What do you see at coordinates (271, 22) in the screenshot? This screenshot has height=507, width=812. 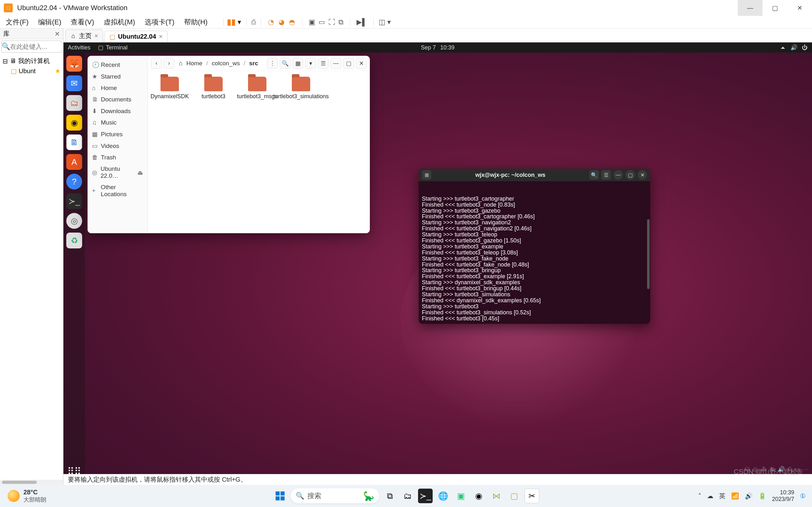 I see `snapshot-icon: ◔` at bounding box center [271, 22].